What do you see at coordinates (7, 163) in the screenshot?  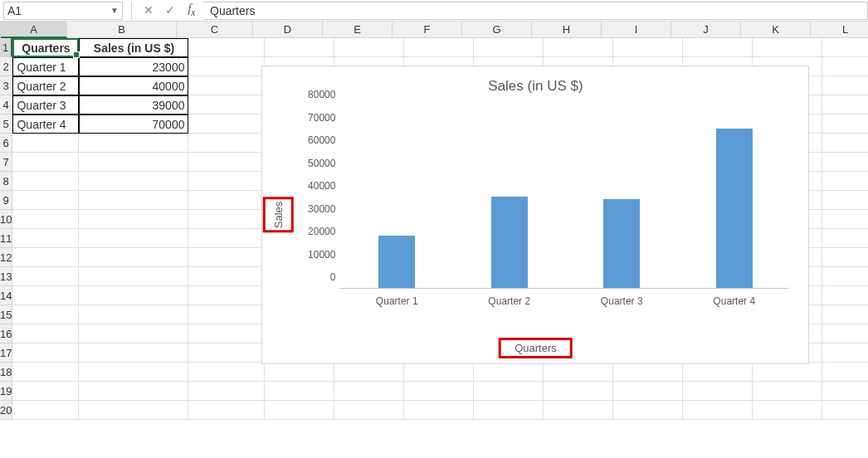 I see `row-header-7: 7` at bounding box center [7, 163].